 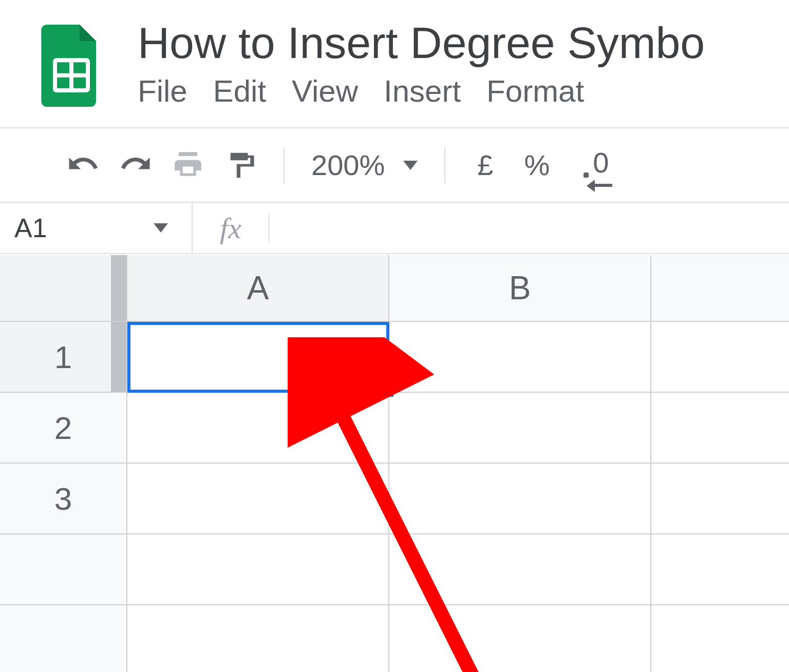 What do you see at coordinates (598, 165) in the screenshot?
I see `decrease-decimal-button: 0` at bounding box center [598, 165].